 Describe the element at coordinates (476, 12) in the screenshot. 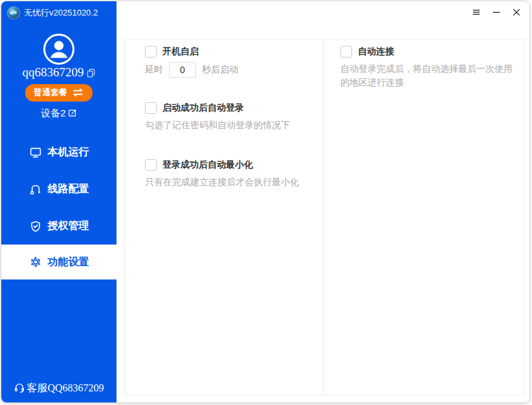

I see `menu-button` at that location.